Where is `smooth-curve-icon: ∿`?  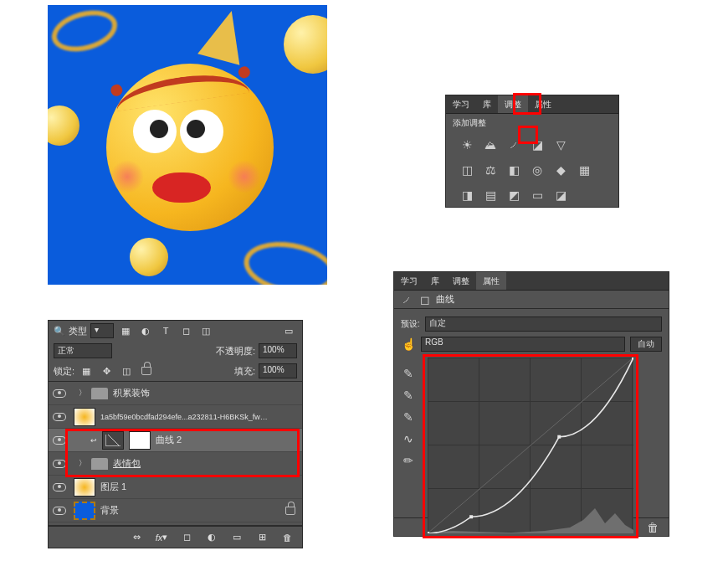 smooth-curve-icon: ∿ is located at coordinates (408, 439).